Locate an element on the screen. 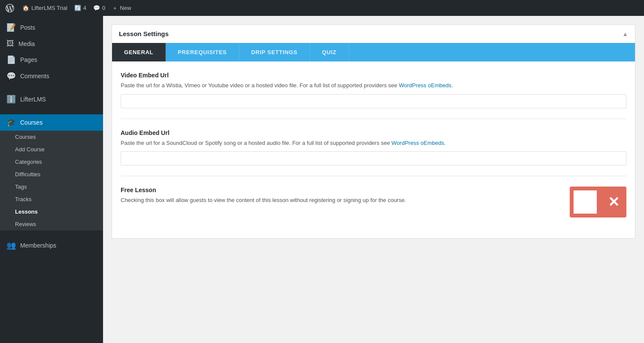  courses-submenu: Courses Add Course Categories Difficulti… is located at coordinates (52, 181).